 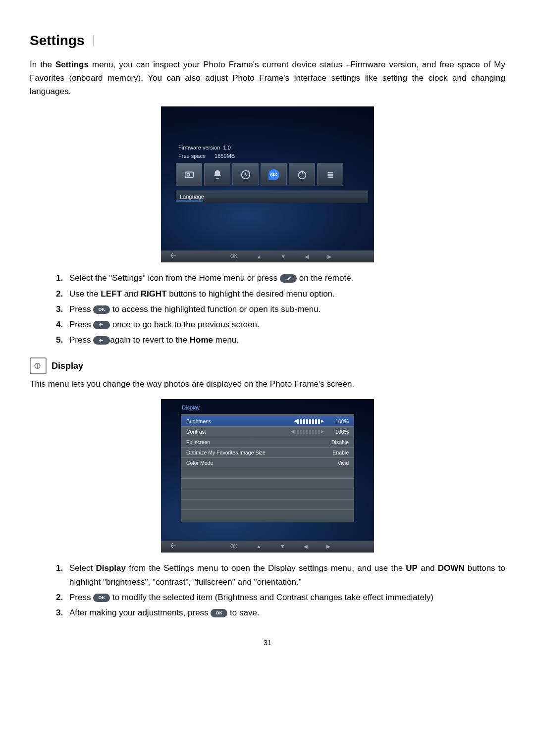 I want to click on selected-tab-label: Language, so click(x=272, y=197).